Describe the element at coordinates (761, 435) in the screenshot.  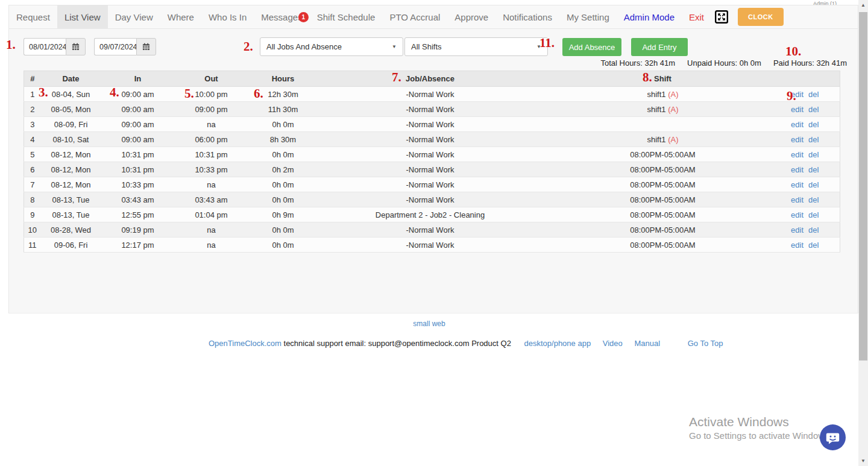
I see `activate-windows-subtext: Go to Settings to activate Windows.` at that location.